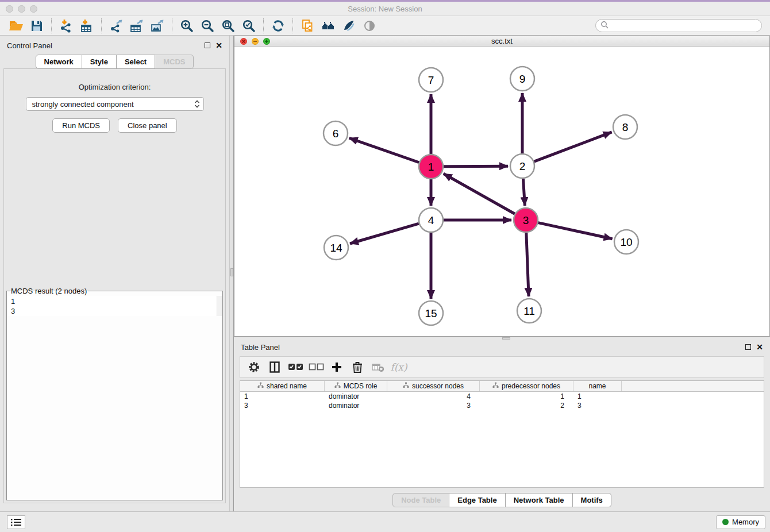 This screenshot has height=532, width=770. I want to click on open-session-icon, so click(16, 26).